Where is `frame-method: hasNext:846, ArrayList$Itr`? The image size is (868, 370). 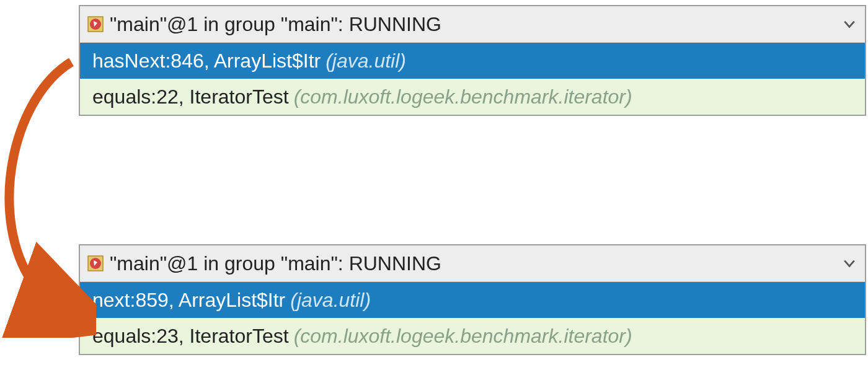 frame-method: hasNext:846, ArrayList$Itr is located at coordinates (206, 61).